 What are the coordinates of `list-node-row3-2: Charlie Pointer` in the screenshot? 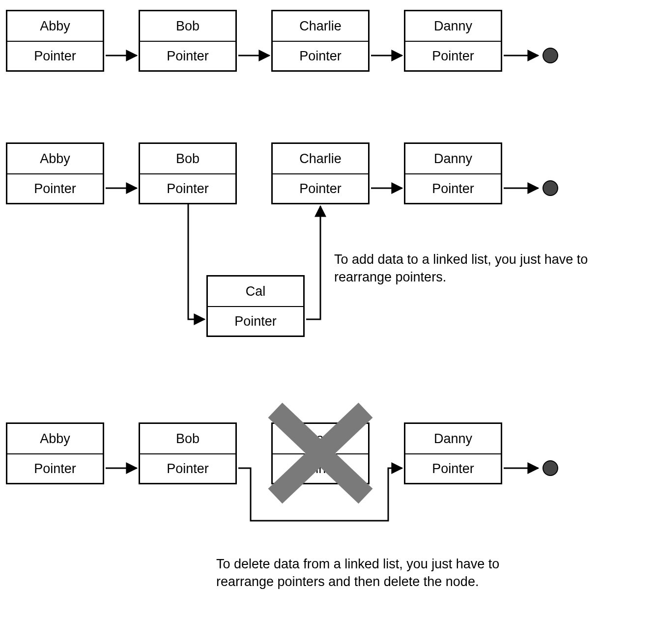 It's located at (320, 453).